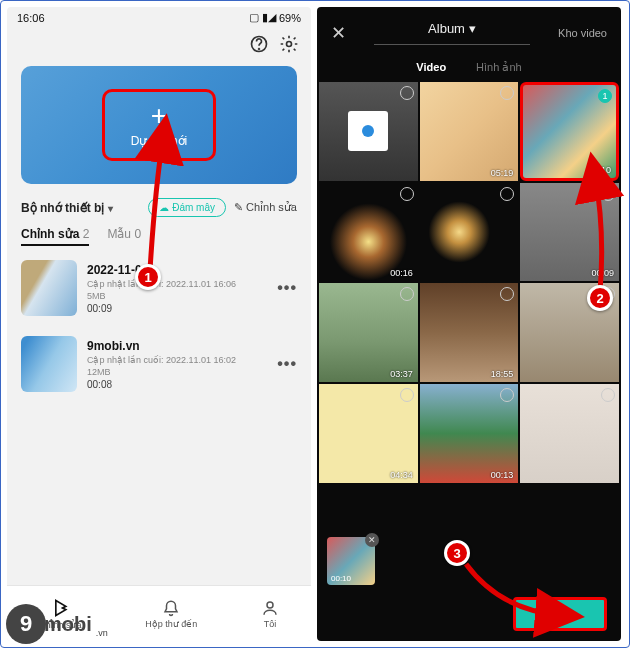  I want to click on top-toolbar, so click(159, 44).